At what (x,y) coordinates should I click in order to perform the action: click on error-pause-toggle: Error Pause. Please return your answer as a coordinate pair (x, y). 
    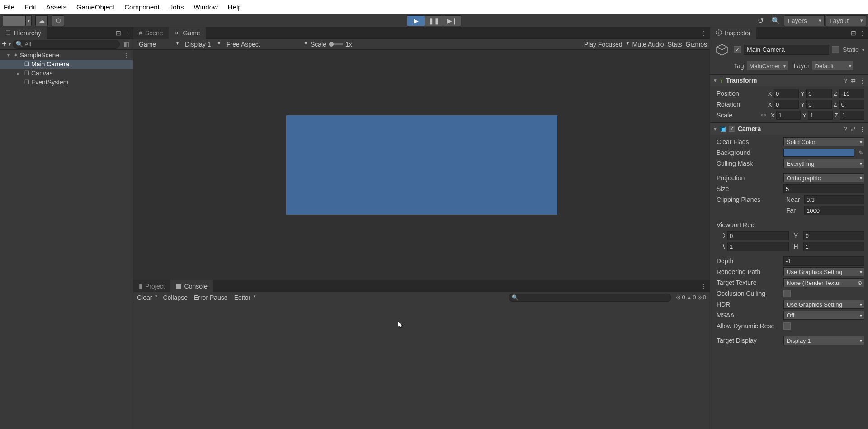
    Looking at the image, I should click on (211, 298).